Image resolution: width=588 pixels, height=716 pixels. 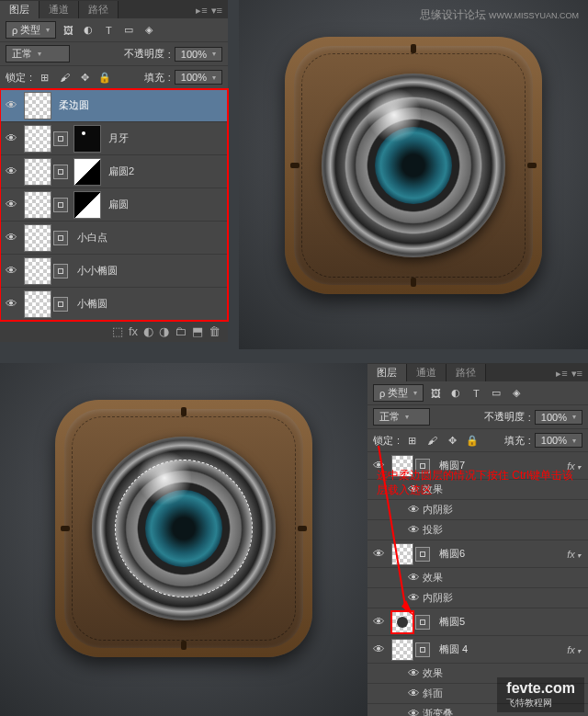 I want to click on layer-name: 小小椭圆, so click(x=150, y=270).